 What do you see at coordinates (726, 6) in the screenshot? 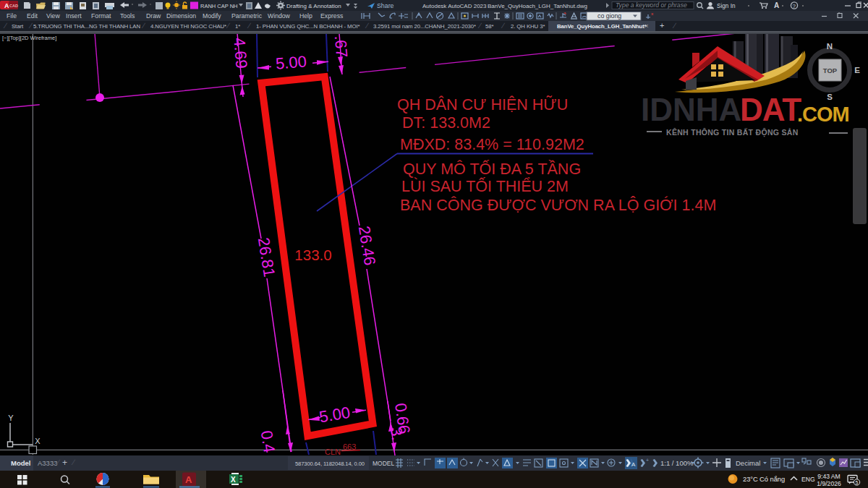
I see `svg-text: Sign In` at bounding box center [726, 6].